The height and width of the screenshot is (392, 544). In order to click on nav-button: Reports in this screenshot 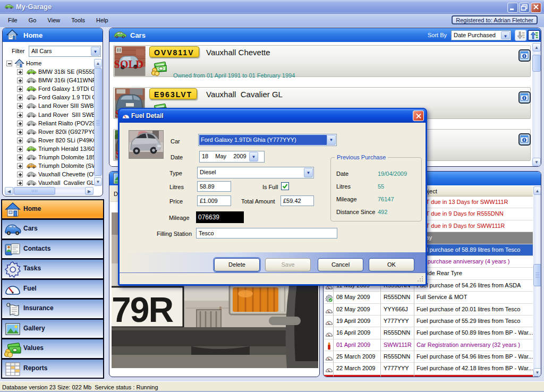, I will do `click(53, 369)`.